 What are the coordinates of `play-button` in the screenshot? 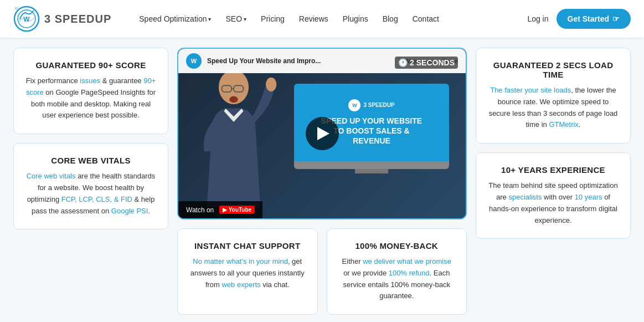 It's located at (322, 134).